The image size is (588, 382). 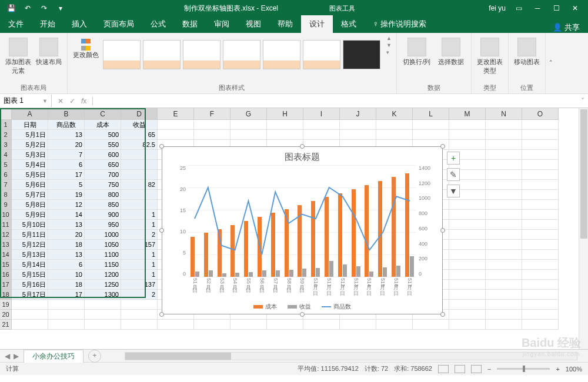 What do you see at coordinates (16, 24) in the screenshot?
I see `tab-file: 文件` at bounding box center [16, 24].